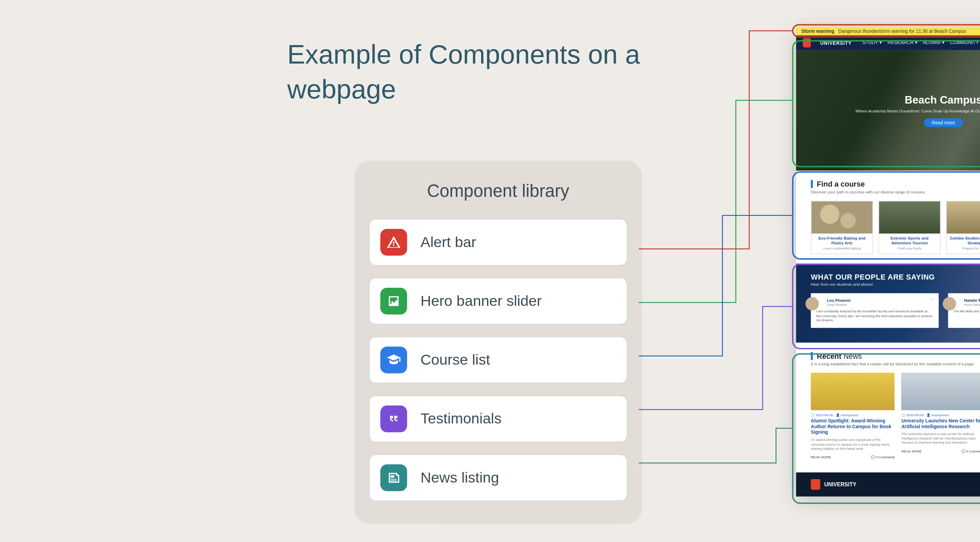  Describe the element at coordinates (498, 419) in the screenshot. I see `component-testimonials: Testimonials` at that location.